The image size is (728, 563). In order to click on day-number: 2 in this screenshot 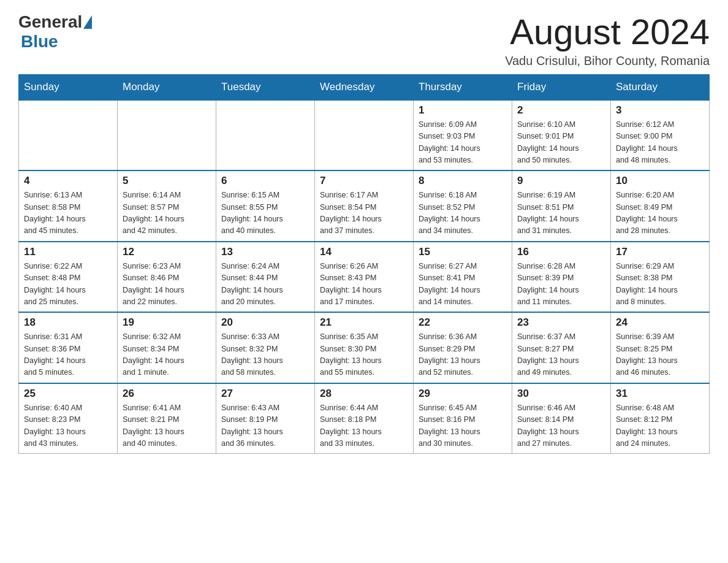, I will do `click(561, 110)`.